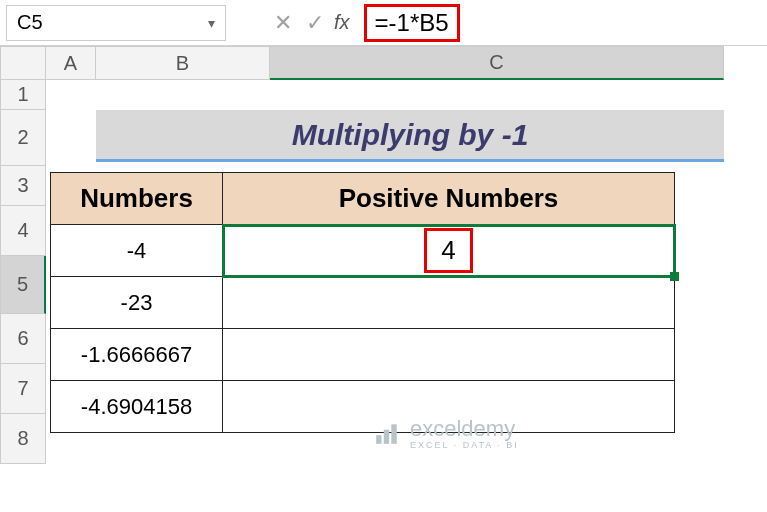 Image resolution: width=767 pixels, height=512 pixels. I want to click on title-band: Multiplying by -1, so click(410, 136).